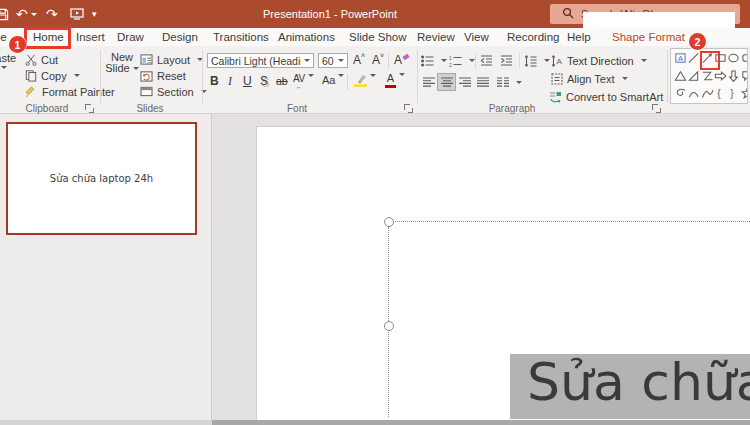  What do you see at coordinates (174, 92) in the screenshot?
I see `section-button: Section` at bounding box center [174, 92].